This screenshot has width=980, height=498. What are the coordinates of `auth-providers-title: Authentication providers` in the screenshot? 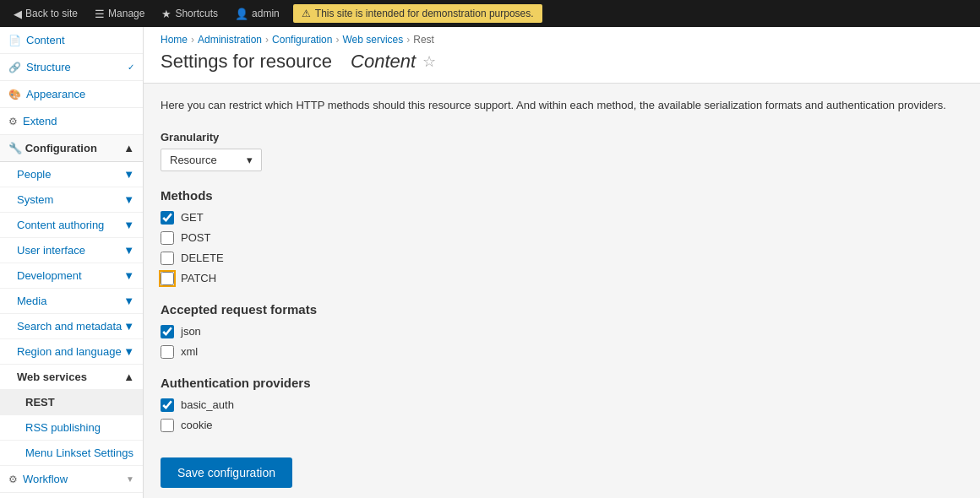 It's located at (562, 383).